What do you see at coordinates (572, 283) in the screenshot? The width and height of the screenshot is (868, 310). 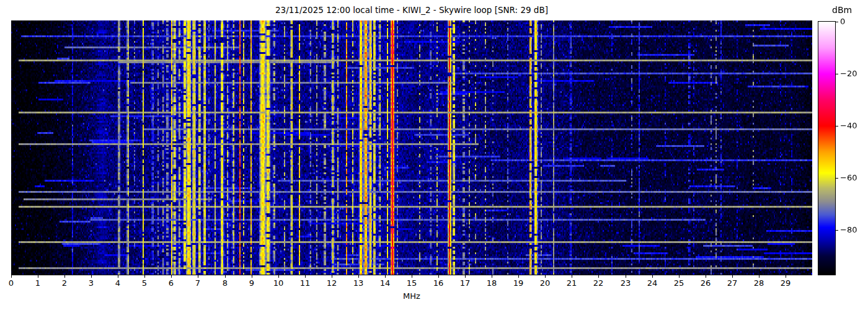 I see `x-tick-label: 21` at bounding box center [572, 283].